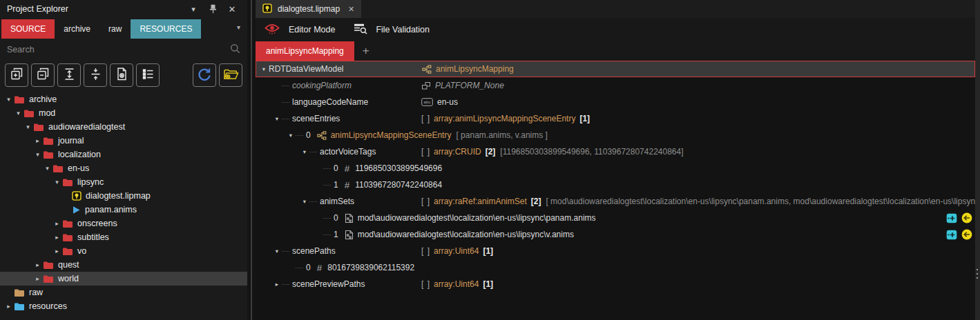 The height and width of the screenshot is (320, 980). What do you see at coordinates (124, 127) in the screenshot?
I see `tree-item-audiowaredialogtest: ▾audiowaredialogtest` at bounding box center [124, 127].